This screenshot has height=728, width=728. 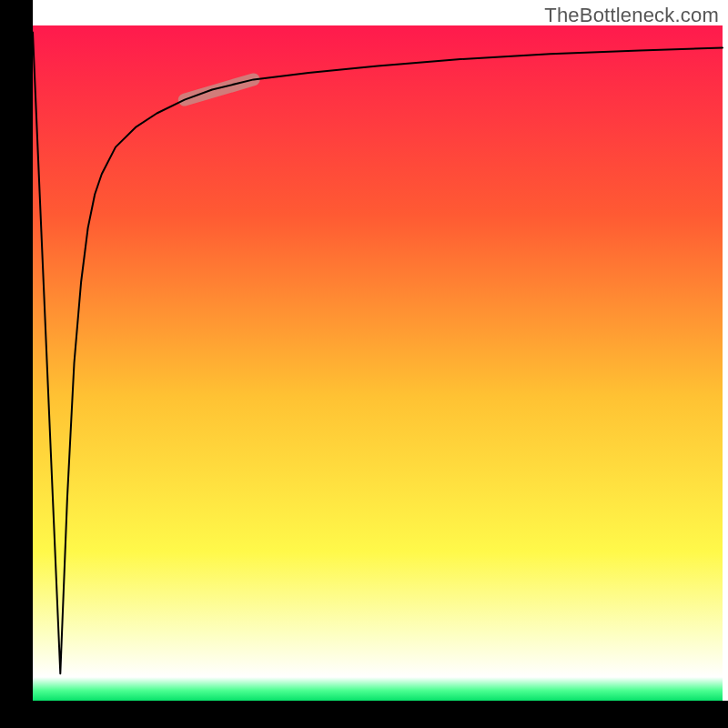 What do you see at coordinates (364, 714) in the screenshot?
I see `frame-bottom` at bounding box center [364, 714].